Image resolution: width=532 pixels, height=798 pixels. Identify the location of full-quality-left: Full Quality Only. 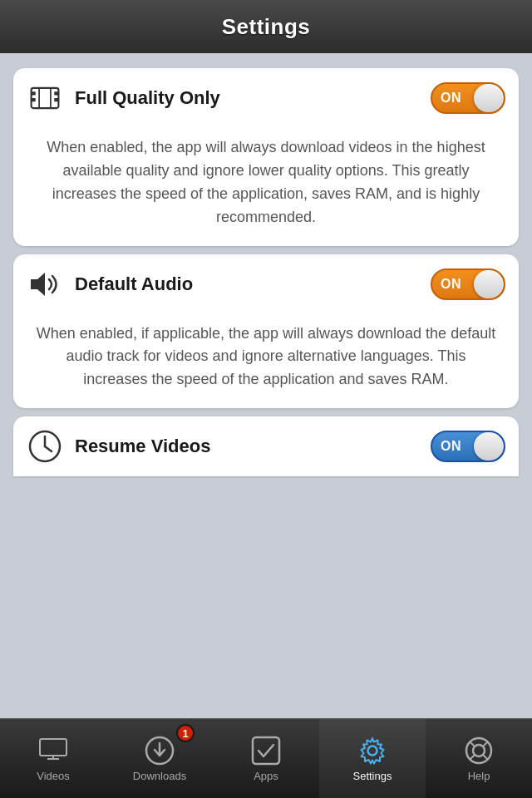
(123, 98).